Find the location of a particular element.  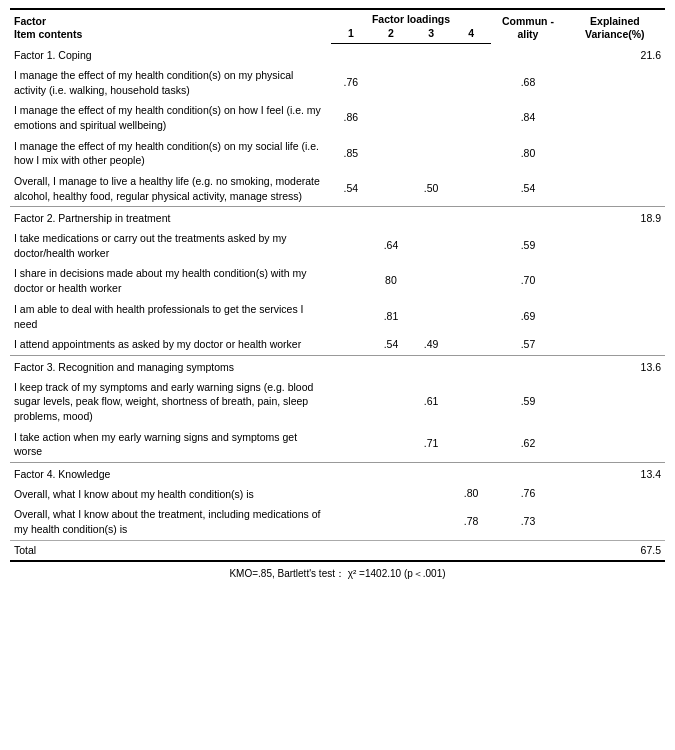

item-text-factor2-0: I take medications or carry out the trea… is located at coordinates (170, 246).